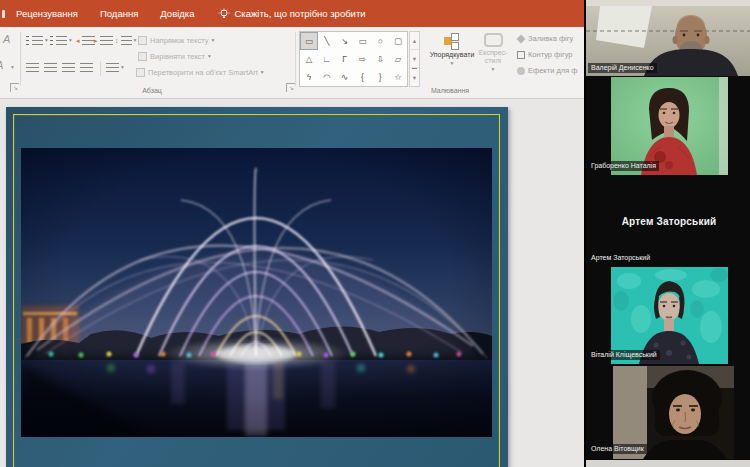  I want to click on increase-indent-icon: ▸, so click(96, 40).